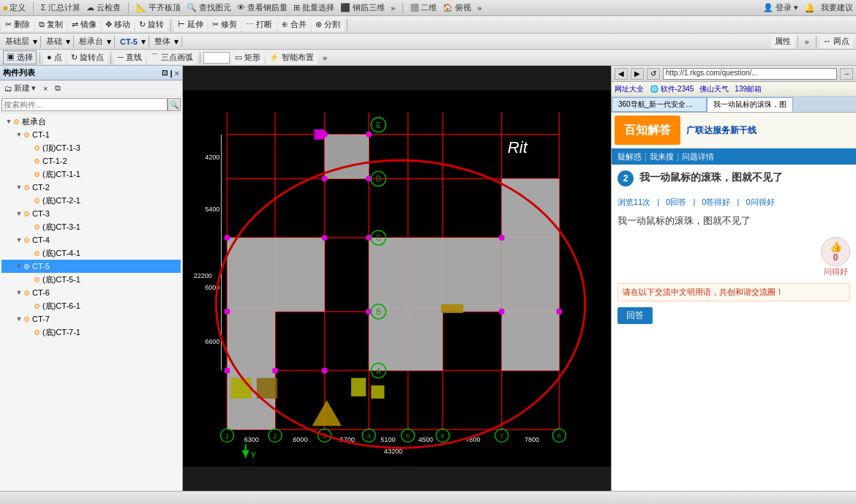 The width and height of the screenshot is (856, 504). Describe the element at coordinates (172, 57) in the screenshot. I see `arc-3pt-btn: ⌒ 三点画弧` at that location.